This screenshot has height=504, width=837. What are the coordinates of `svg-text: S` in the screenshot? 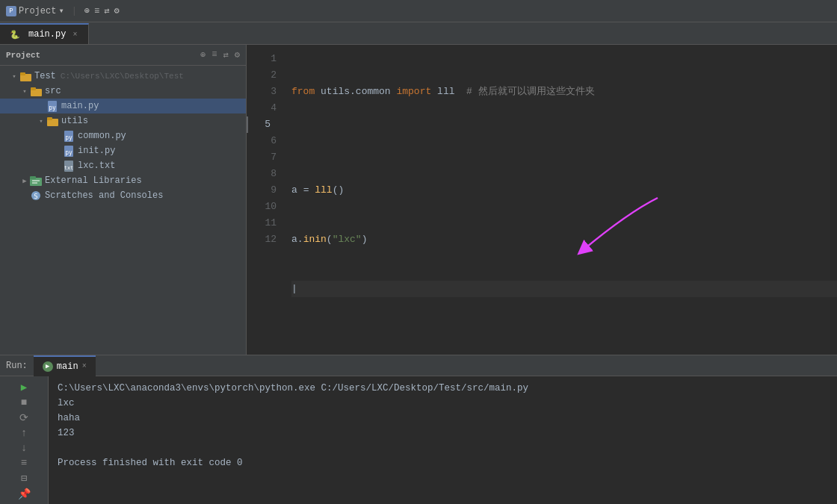 It's located at (36, 196).